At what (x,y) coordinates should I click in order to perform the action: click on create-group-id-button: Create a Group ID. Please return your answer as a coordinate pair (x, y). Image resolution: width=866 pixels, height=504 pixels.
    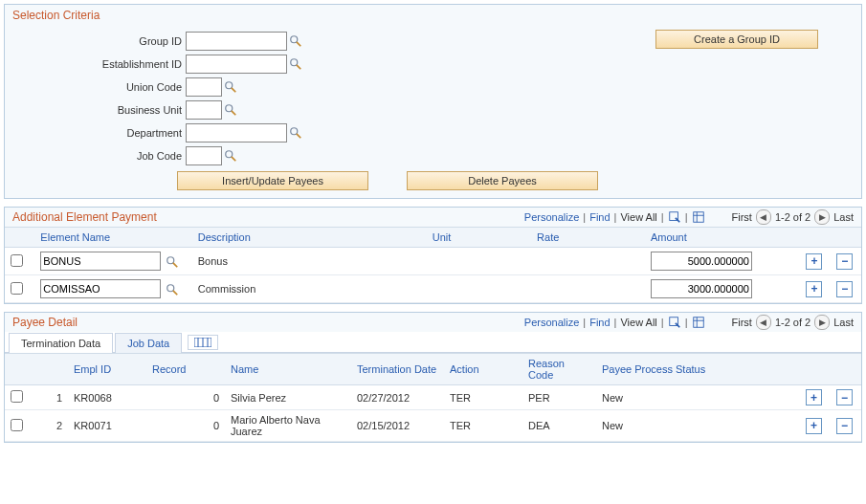
    Looking at the image, I should click on (737, 39).